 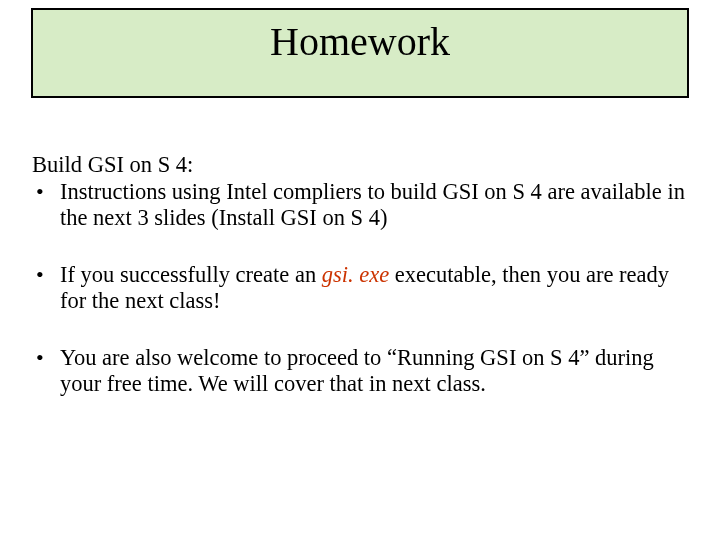 I want to click on bullet-text-pre: If you successfully create an, so click(x=191, y=274).